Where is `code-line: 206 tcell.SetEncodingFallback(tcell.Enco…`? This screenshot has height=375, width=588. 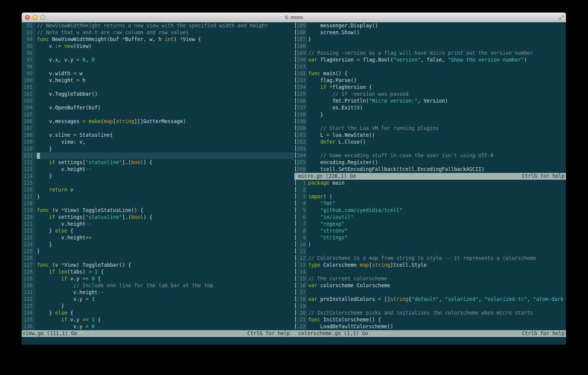 code-line: 206 tcell.SetEncodingFallback(tcell.Enco… is located at coordinates (430, 169).